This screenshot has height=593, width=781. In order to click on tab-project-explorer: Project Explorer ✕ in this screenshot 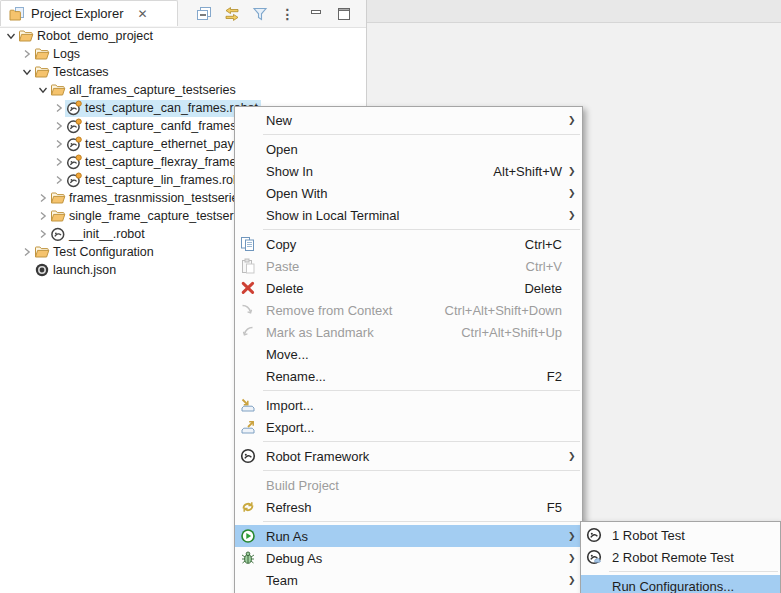, I will do `click(89, 13)`.